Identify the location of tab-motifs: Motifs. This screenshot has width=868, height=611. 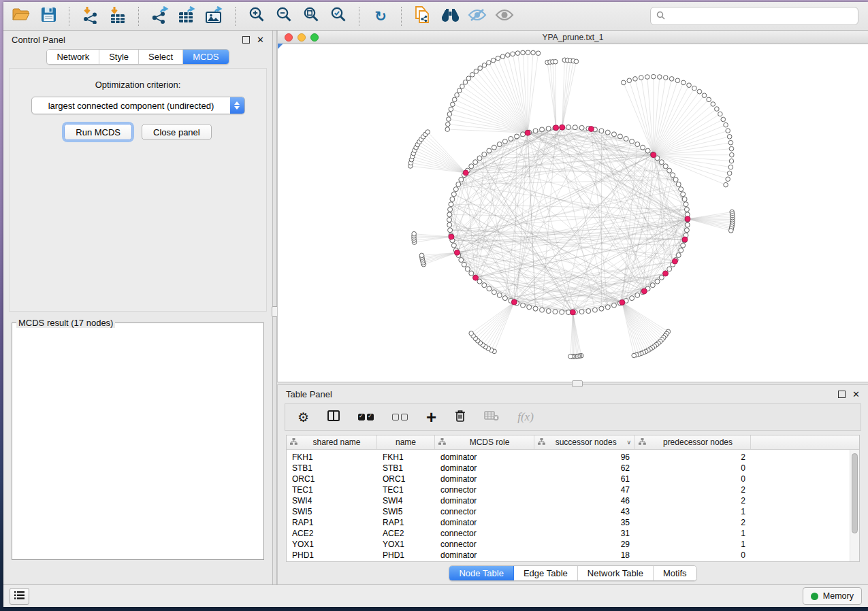
(675, 573).